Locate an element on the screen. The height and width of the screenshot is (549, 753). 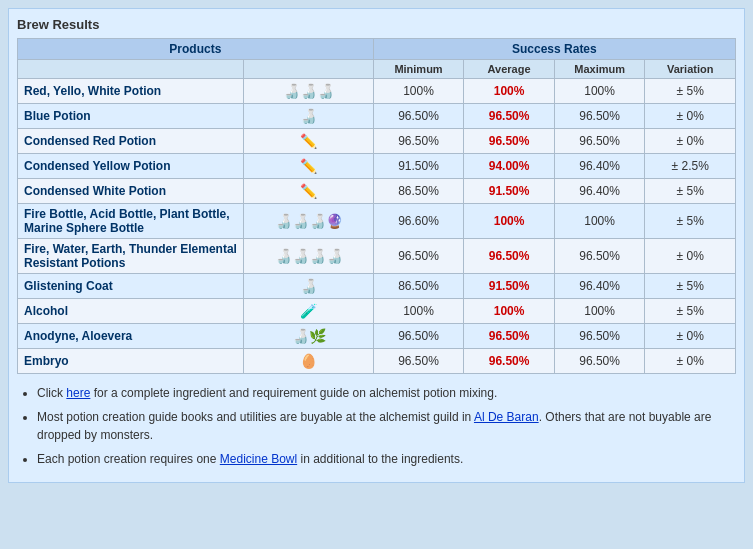
note-link: Al De Baran is located at coordinates (506, 417).